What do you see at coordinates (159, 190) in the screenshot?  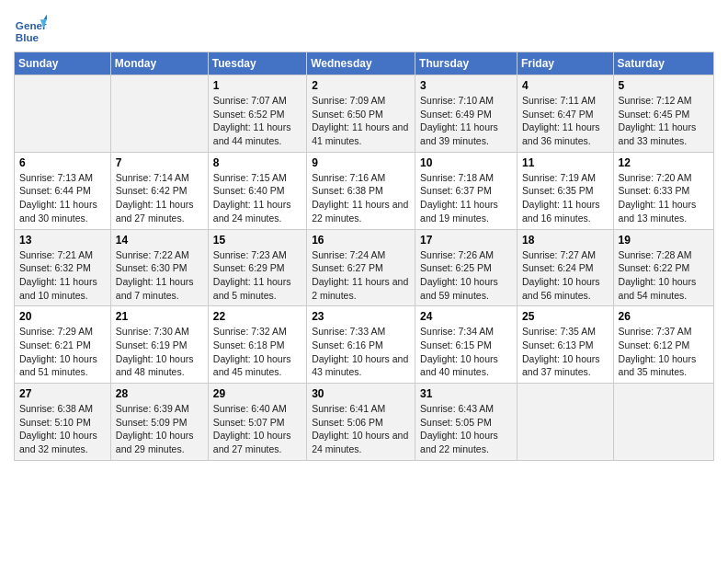 I see `calendar-cell: 7Sunrise: 7:14 AM Sunset: 6:42 PM Daylig…` at bounding box center [159, 190].